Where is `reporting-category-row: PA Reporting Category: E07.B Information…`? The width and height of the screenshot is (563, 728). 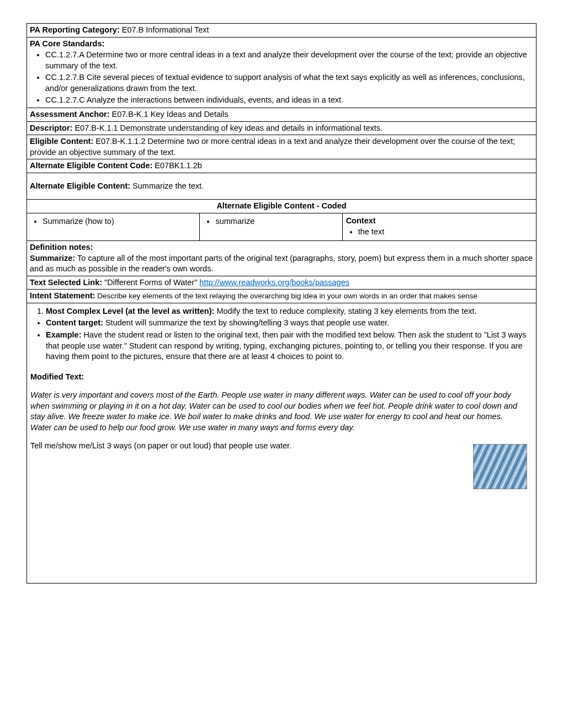 reporting-category-row: PA Reporting Category: E07.B Information… is located at coordinates (282, 31).